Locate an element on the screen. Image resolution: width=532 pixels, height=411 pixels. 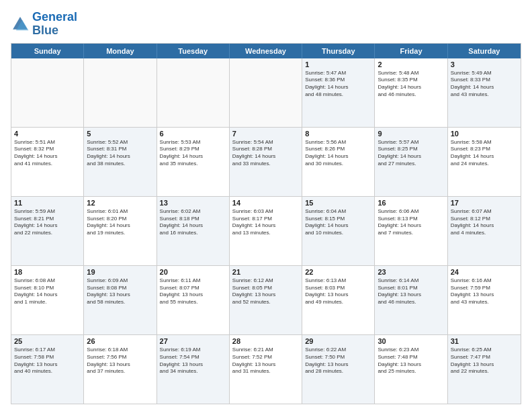
calendar-cell-1-3: 7Sunrise: 5:54 AM Sunset: 8:28 PM Daylig… is located at coordinates (266, 162).